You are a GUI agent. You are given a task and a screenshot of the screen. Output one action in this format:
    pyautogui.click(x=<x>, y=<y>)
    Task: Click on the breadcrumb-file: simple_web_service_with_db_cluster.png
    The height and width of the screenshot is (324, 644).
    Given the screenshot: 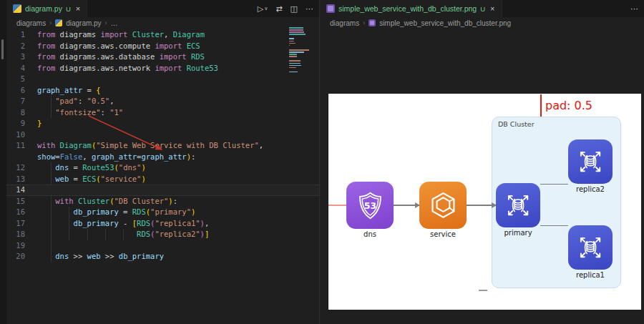 What is the action you would take?
    pyautogui.click(x=445, y=23)
    